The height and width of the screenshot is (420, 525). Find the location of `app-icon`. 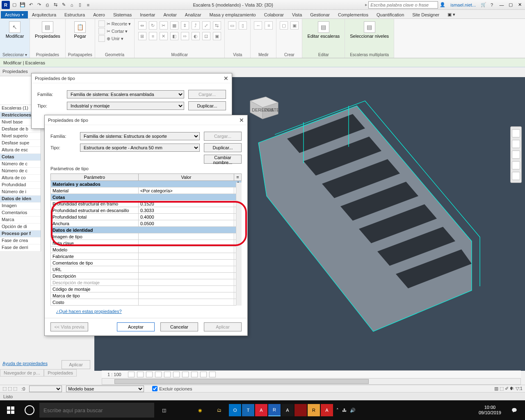

app-icon is located at coordinates (301, 410).